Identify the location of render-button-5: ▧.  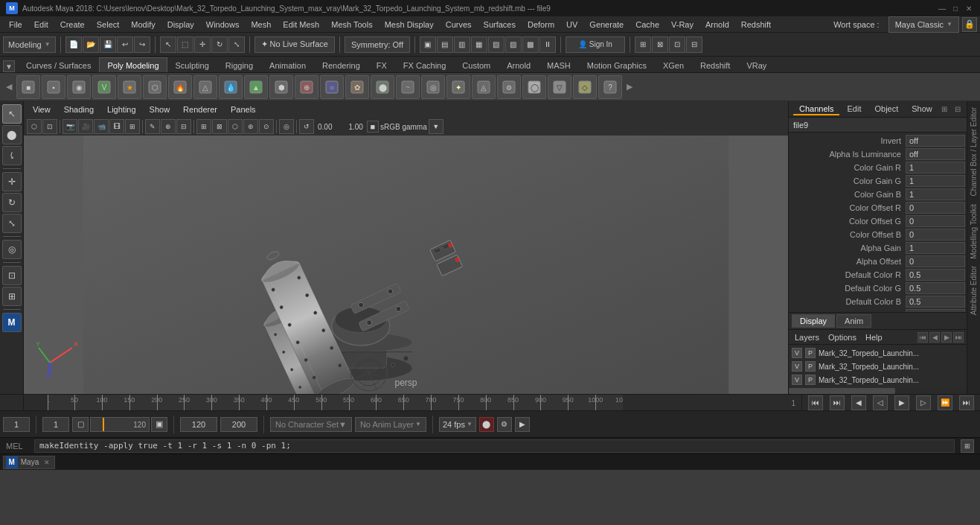
(496, 45).